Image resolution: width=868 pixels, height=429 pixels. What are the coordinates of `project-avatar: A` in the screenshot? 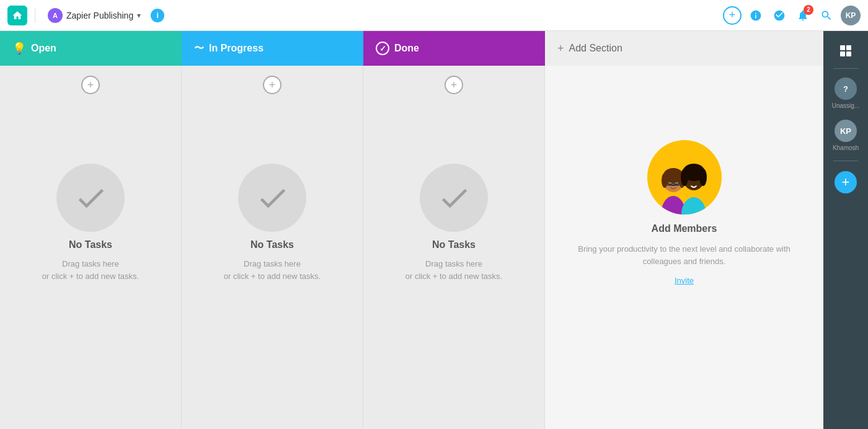 It's located at (55, 15).